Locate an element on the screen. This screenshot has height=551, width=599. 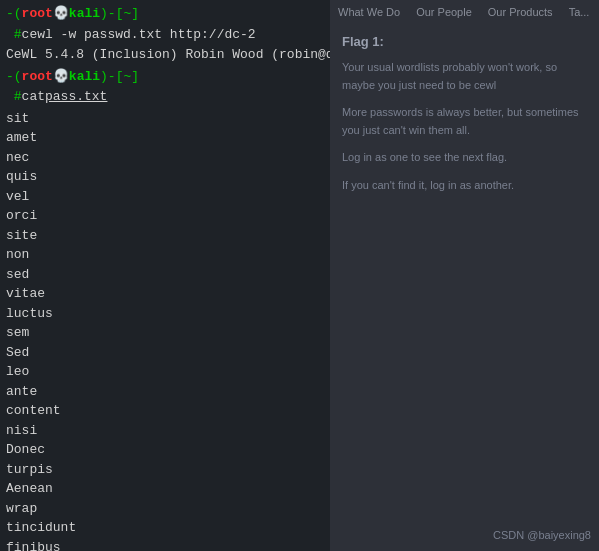
word-list-item: turpis is located at coordinates (165, 470).